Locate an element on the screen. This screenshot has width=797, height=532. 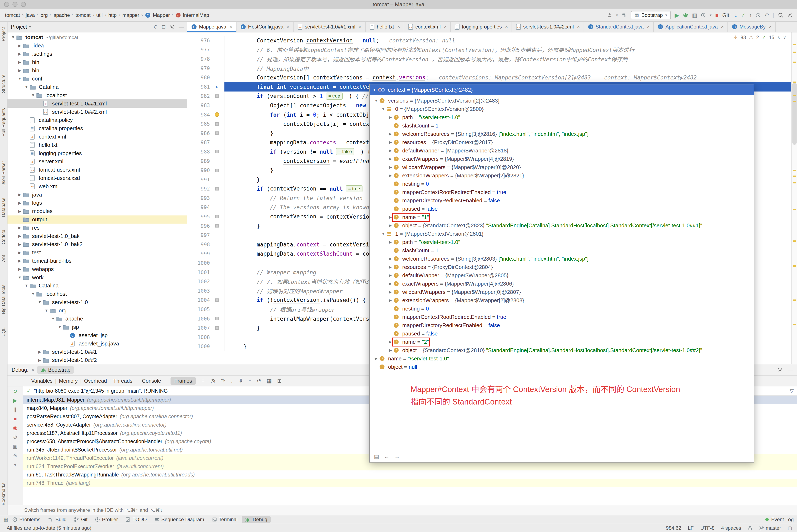
snapshot-icon: ▣ is located at coordinates (15, 446).